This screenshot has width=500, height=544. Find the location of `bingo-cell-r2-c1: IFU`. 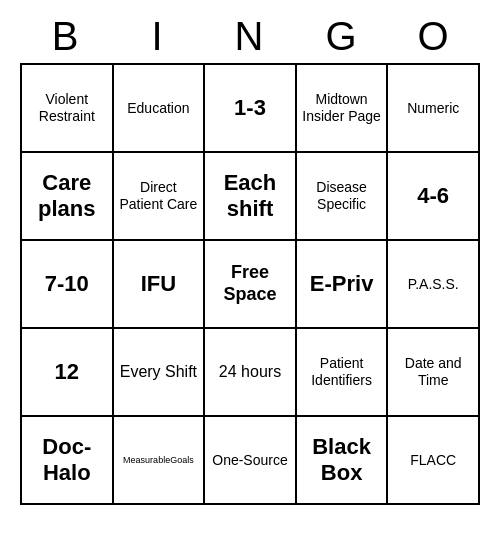

bingo-cell-r2-c1: IFU is located at coordinates (160, 285).